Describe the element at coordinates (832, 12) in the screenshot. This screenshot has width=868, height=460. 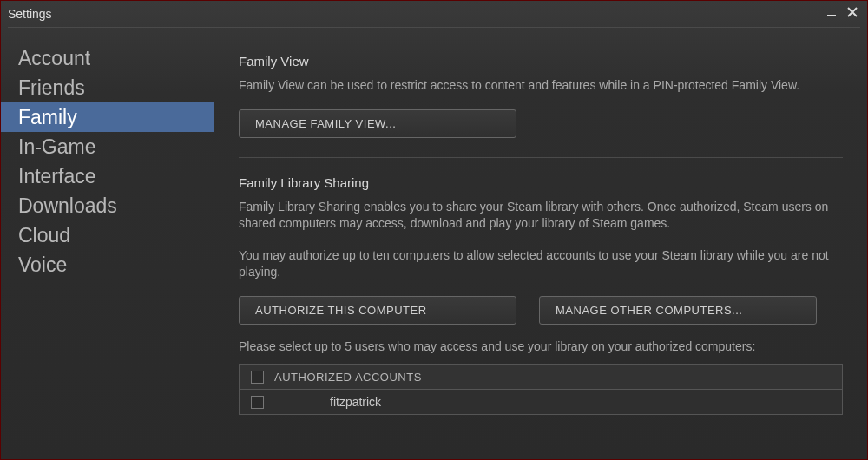
I see `minimize-button` at that location.